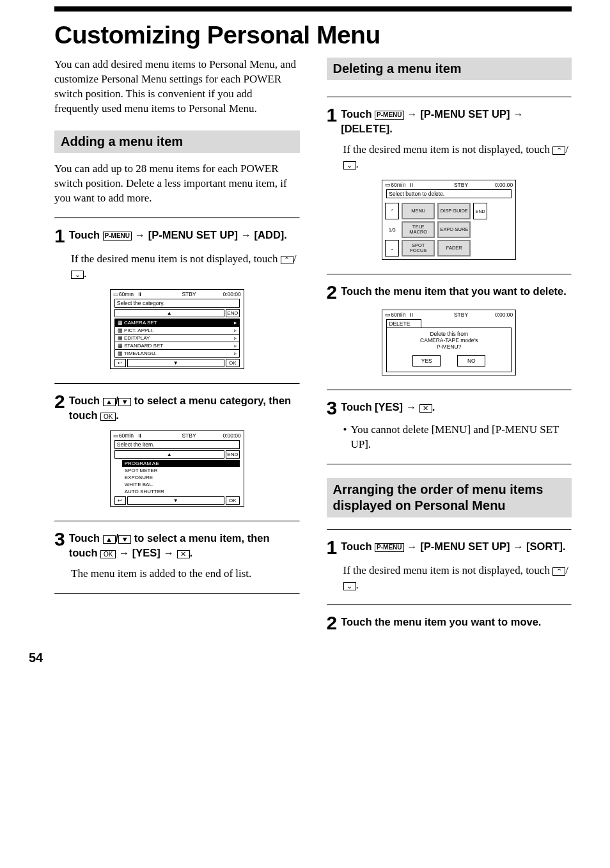 This screenshot has height=868, width=610. I want to click on list-item: ▦ TIME/LANGU.▹, so click(177, 353).